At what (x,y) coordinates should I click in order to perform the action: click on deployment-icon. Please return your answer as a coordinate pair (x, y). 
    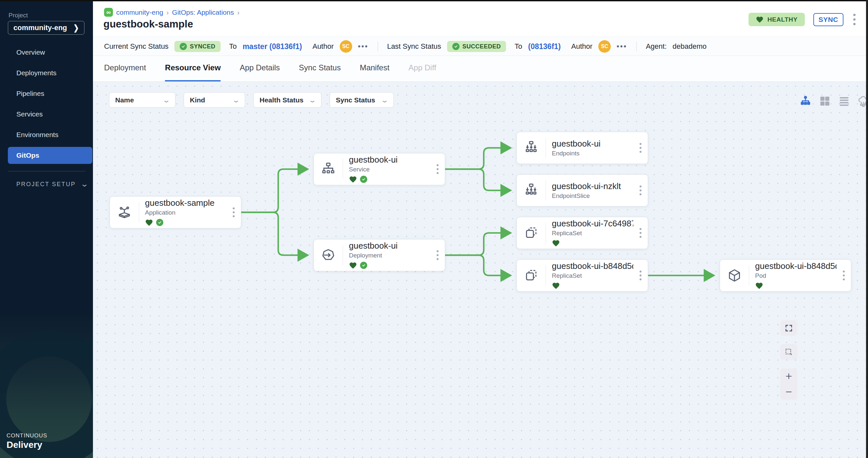
    Looking at the image, I should click on (328, 255).